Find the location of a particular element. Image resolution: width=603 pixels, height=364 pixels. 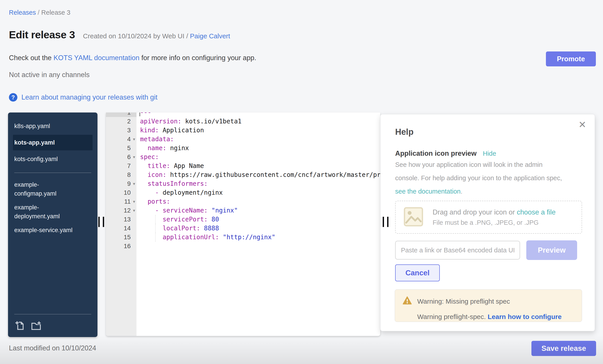

file-item: kots-config.yaml is located at coordinates (48, 159).